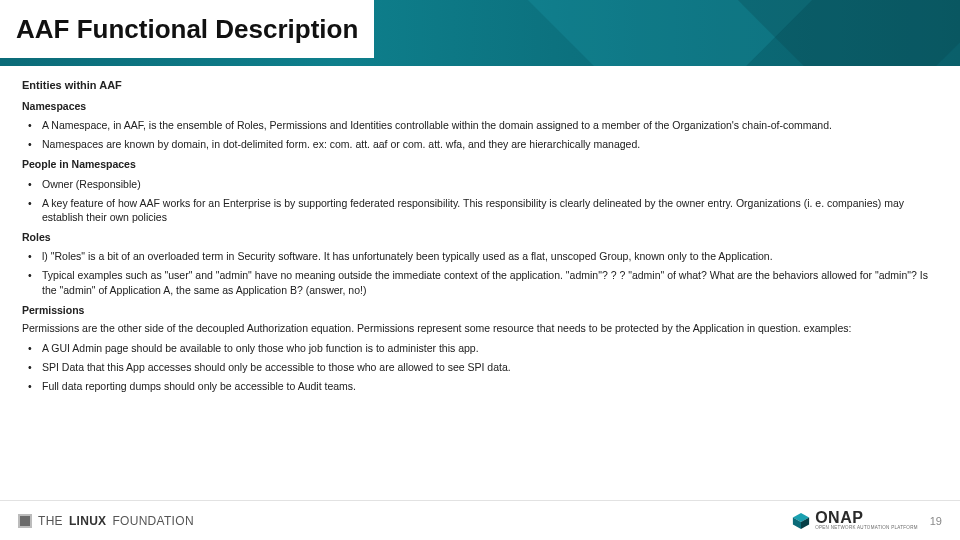  I want to click on onap-subtitle: OPEN NETWORK AUTOMATION PLATFORM, so click(866, 528).